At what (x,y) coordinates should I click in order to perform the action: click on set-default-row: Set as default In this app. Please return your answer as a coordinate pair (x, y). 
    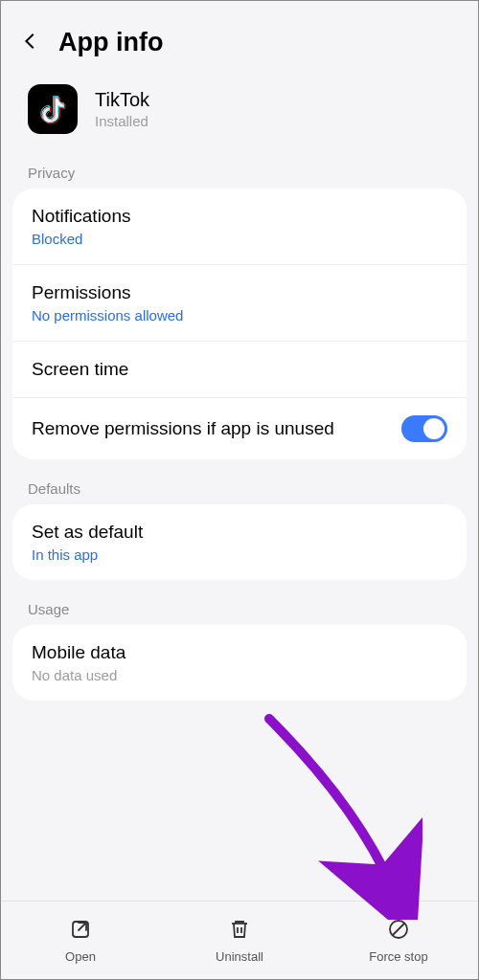
    Looking at the image, I should click on (240, 542).